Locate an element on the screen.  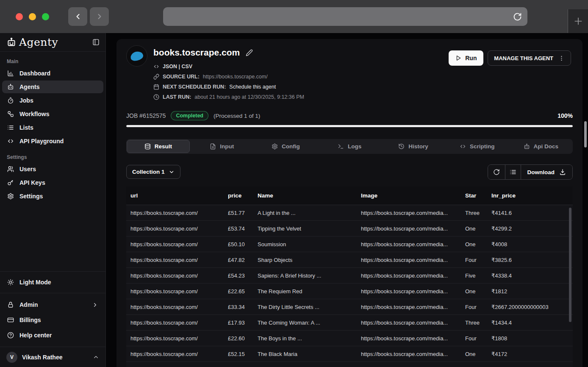
table-row: https://books.toscrape.com/£54.23Sapiens… is located at coordinates (349, 275).